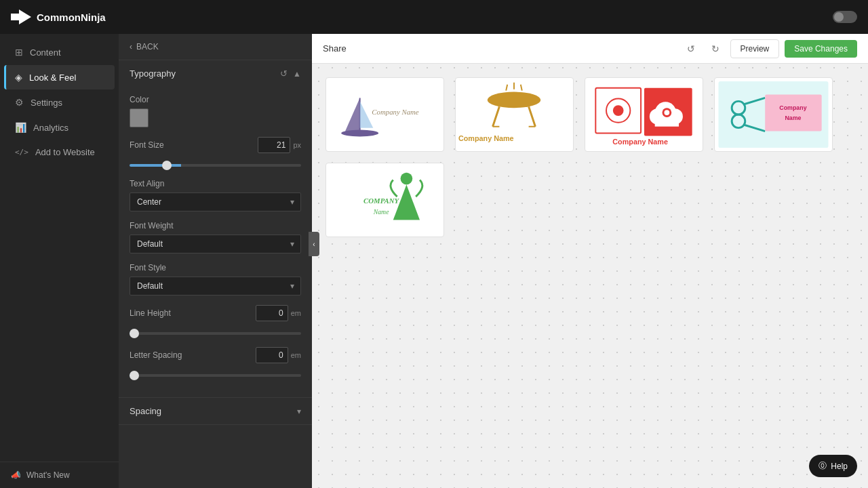 This screenshot has width=868, height=488. Describe the element at coordinates (278, 355) in the screenshot. I see `letter-spacing-input-row: em` at that location.